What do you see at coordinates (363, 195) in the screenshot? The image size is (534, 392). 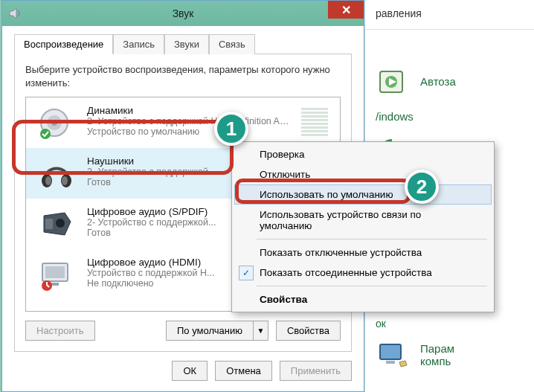 I see `ctx-set-default: Использовать по умолчанию` at bounding box center [363, 195].